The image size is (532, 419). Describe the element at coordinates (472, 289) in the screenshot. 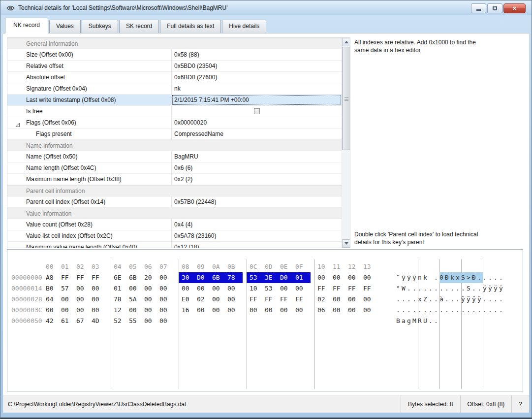

I see `ascii-group: .S..` at that location.